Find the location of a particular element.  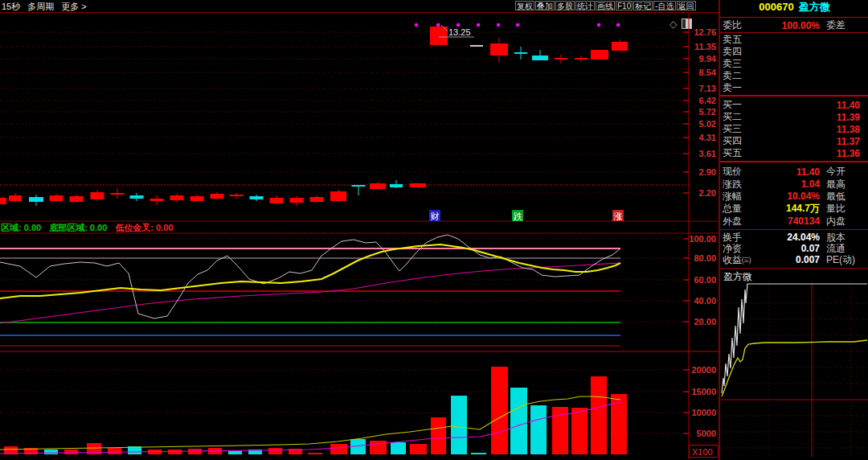

info-row: 涨幅10.04%最低 is located at coordinates (794, 196).